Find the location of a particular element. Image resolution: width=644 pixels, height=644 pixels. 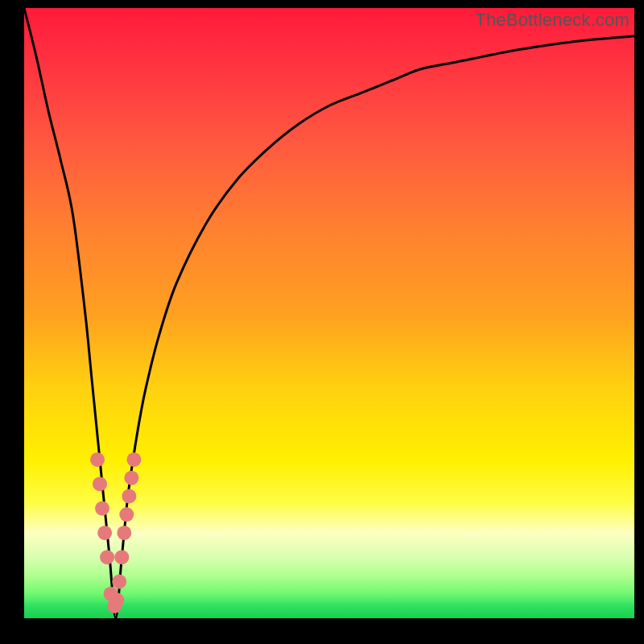

marker-group is located at coordinates (116, 533).